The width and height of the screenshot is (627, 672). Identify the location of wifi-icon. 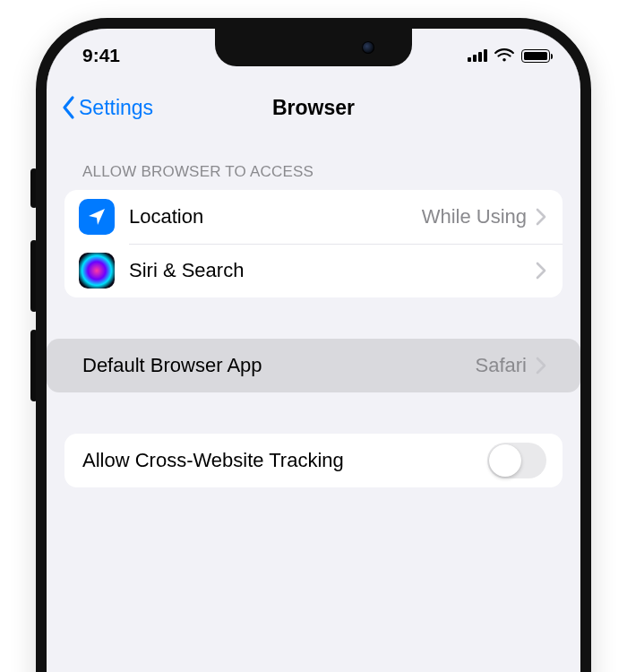
(504, 56).